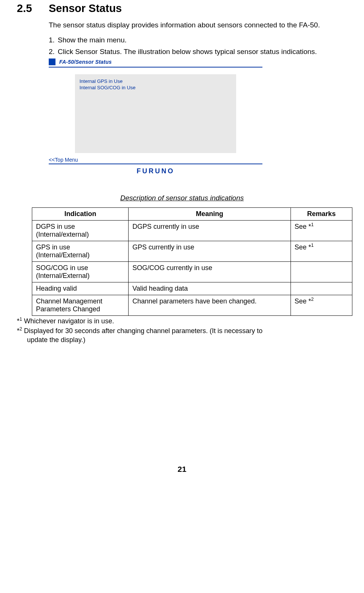 The width and height of the screenshot is (364, 593). What do you see at coordinates (80, 230) in the screenshot?
I see `cell-indication: DGPS in use(Internal/external)` at bounding box center [80, 230].